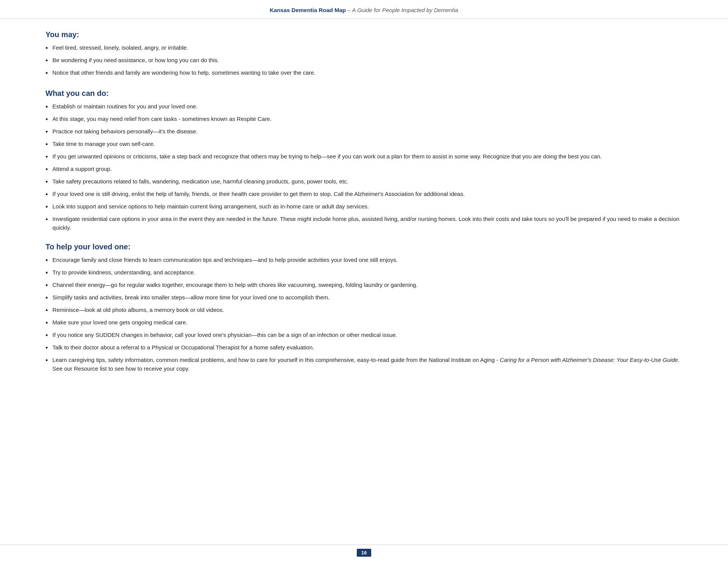 Image resolution: width=728 pixels, height=562 pixels. I want to click on list-item-italic: Caring for a Person with Alzheimer's Dis…, so click(589, 360).